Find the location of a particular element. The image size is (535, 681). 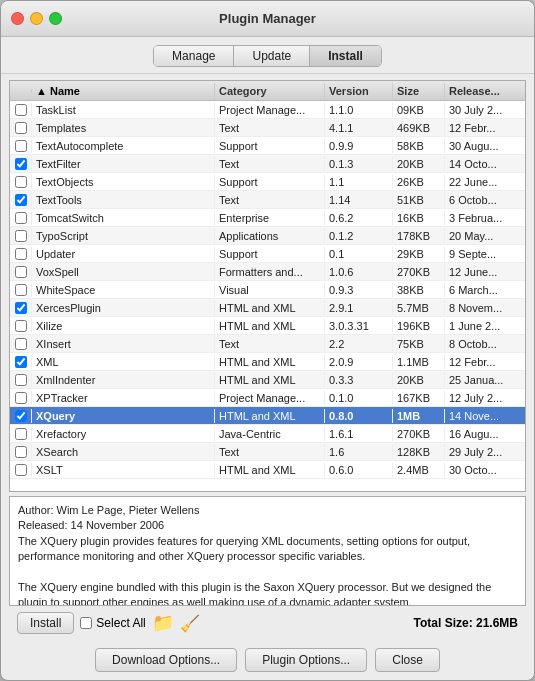

bottom-bar: Install Select All 📁 🧹 Total Size: 21.6M… is located at coordinates (268, 623).